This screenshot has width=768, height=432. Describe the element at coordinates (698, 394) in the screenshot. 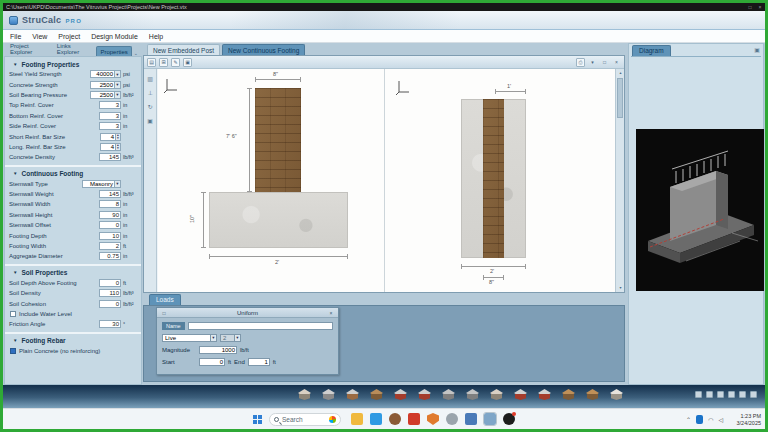

I see `dock-icon` at that location.